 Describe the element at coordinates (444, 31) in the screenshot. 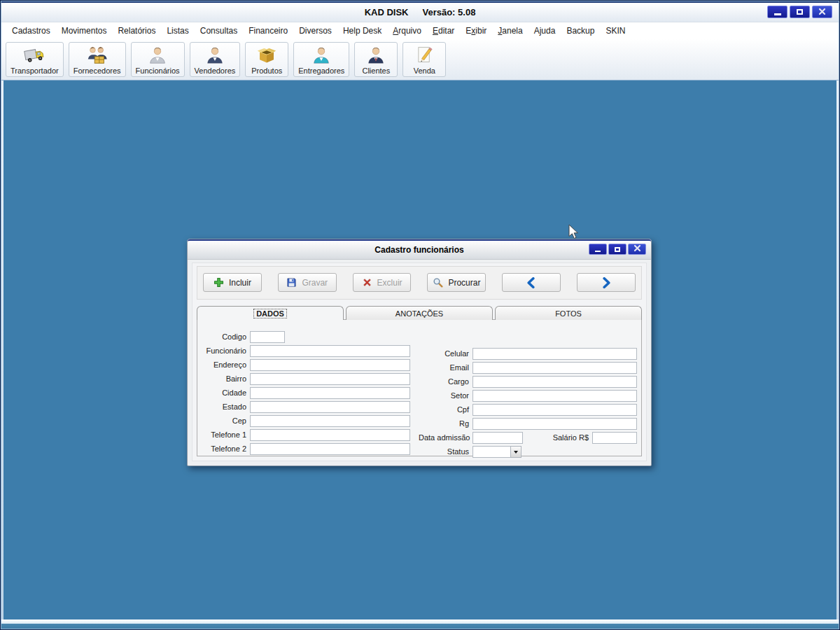

I see `menu-item-editar: Editar` at that location.